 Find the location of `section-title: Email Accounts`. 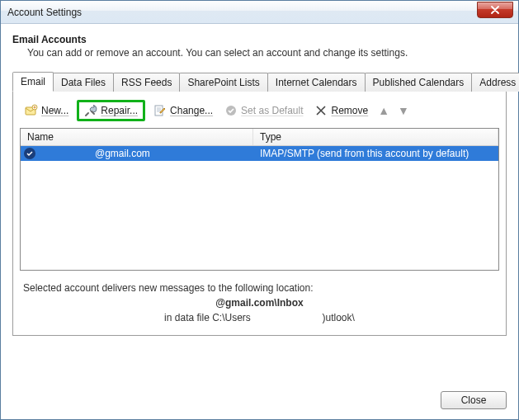

section-title: Email Accounts is located at coordinates (259, 40).